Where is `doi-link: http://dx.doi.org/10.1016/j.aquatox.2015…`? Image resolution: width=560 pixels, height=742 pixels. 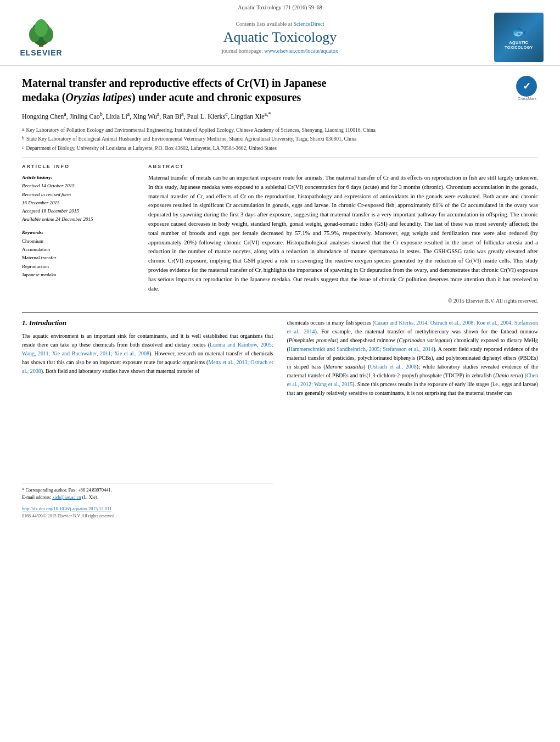 doi-link: http://dx.doi.org/10.1016/j.aquatox.2015… is located at coordinates (67, 509).